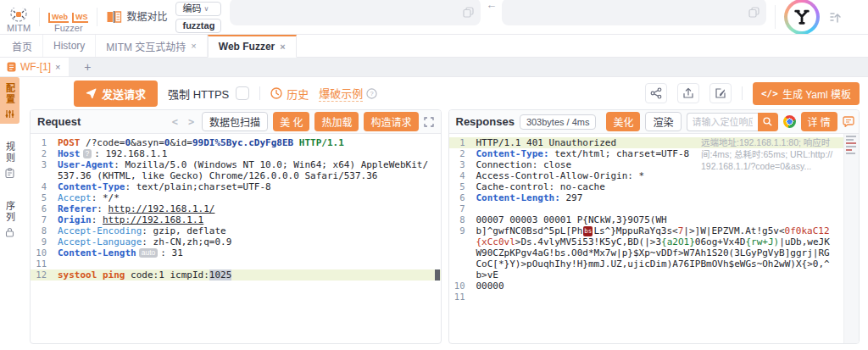 The height and width of the screenshot is (350, 868). I want to click on help-icon: ?, so click(371, 93).